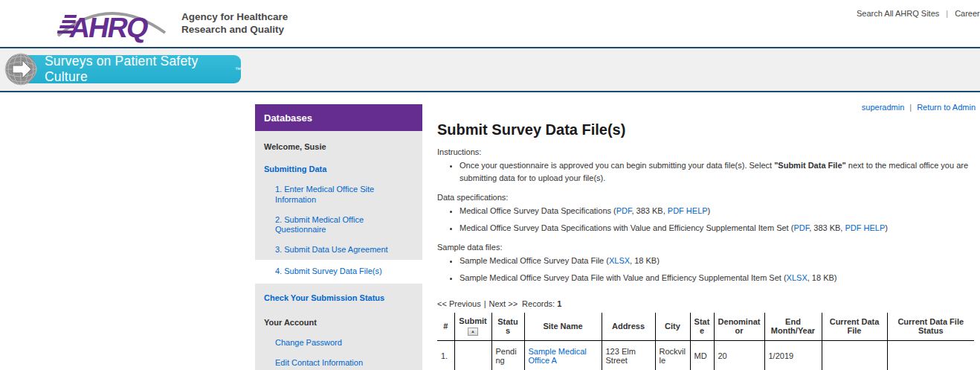  Describe the element at coordinates (490, 70) in the screenshot. I see `sops-banner-band: Surveys on Patient Safety Culture™` at that location.